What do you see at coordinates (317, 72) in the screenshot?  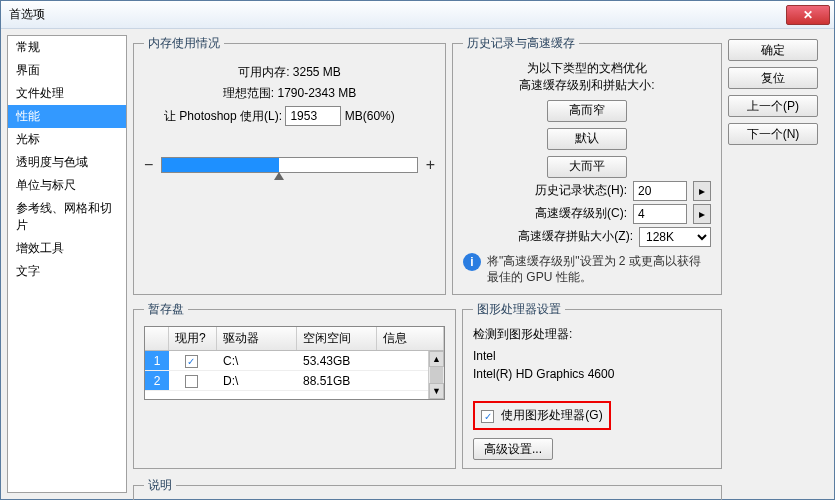 I see `avail-value: 3255 MB` at bounding box center [317, 72].